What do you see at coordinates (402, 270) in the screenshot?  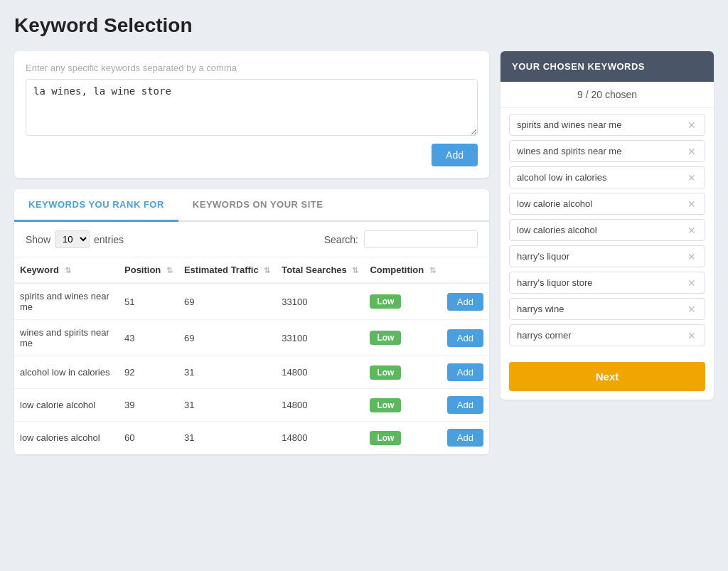 I see `col-competition: Competition ⇅` at bounding box center [402, 270].